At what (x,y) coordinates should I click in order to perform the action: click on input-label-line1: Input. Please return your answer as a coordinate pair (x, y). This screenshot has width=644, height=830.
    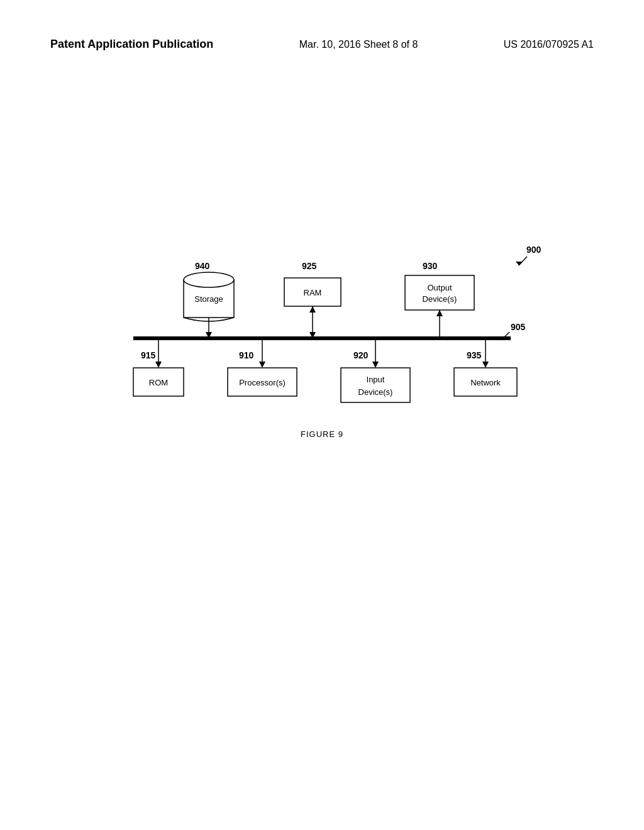
    Looking at the image, I should click on (376, 380).